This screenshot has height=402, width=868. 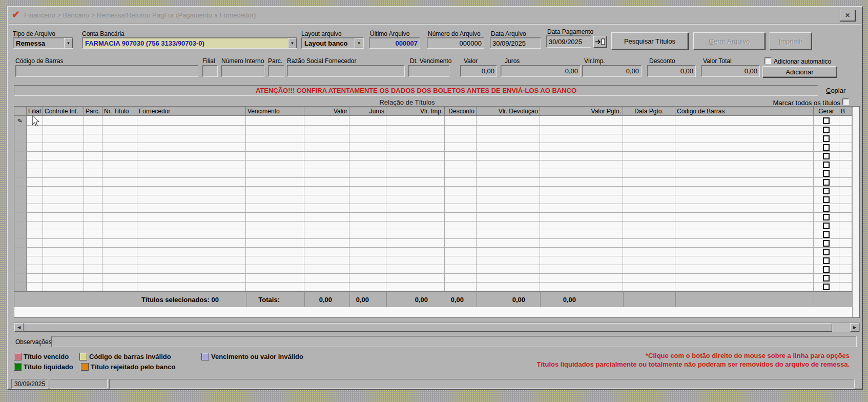 I want to click on warning-banner: ATENÇÃO!!! CONFIRA ATENTAMENTE OS DADOS …, so click(x=416, y=90).